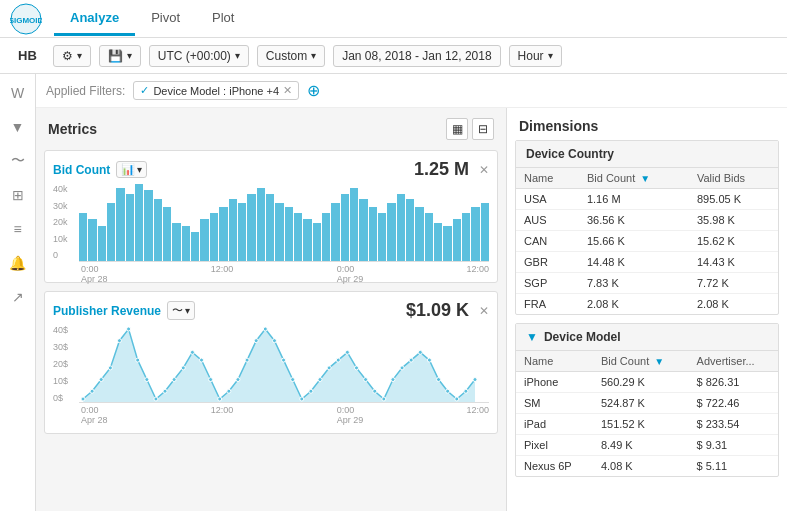 The width and height of the screenshot is (787, 511). I want to click on model-bid-count: 4.08 K, so click(641, 466).